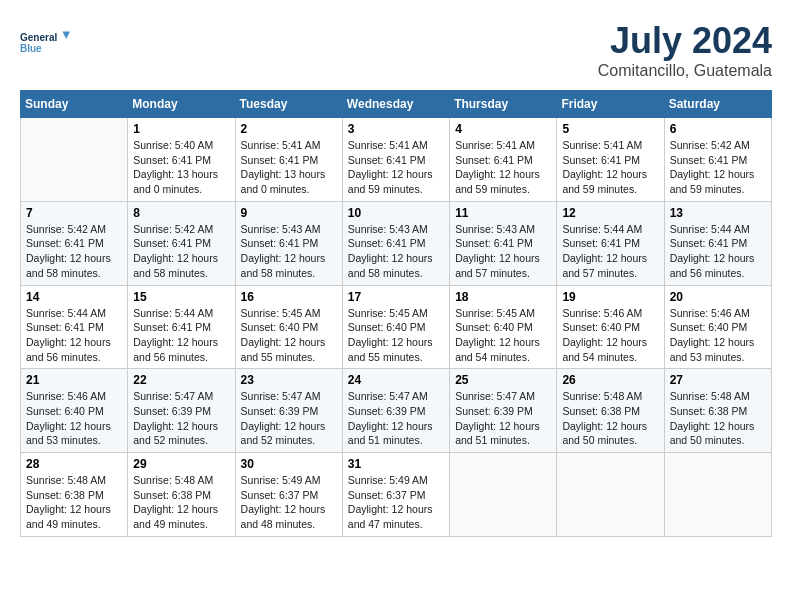 The image size is (792, 612). What do you see at coordinates (504, 327) in the screenshot?
I see `day-cell: 18 Sunrise: 5:45 AM Sunset: 6:40 PM Dayl…` at bounding box center [504, 327].